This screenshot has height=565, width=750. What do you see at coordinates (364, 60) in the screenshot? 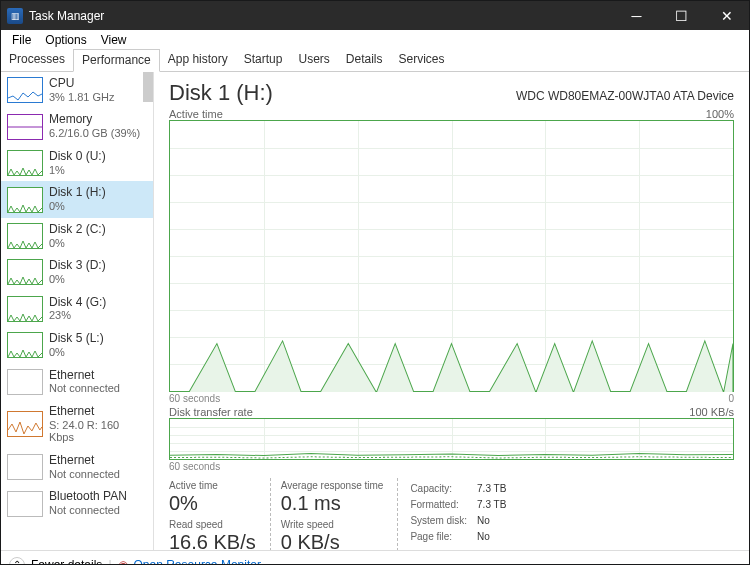
I see `tab-details: Details` at bounding box center [364, 60].